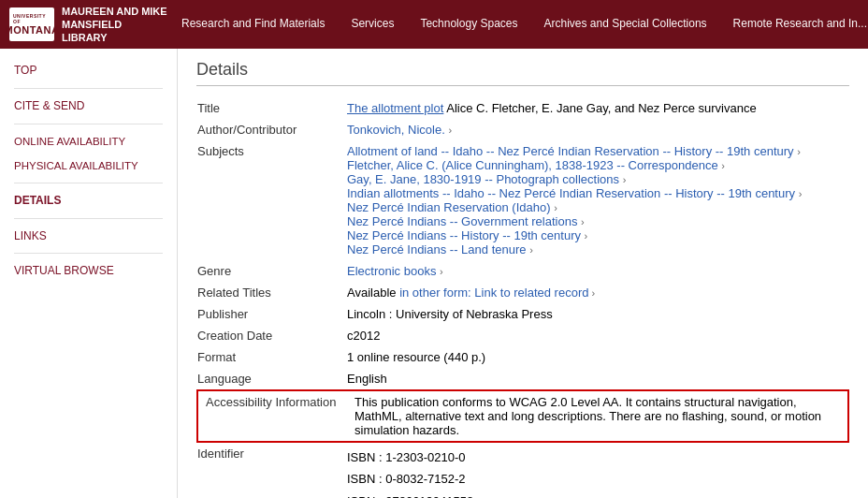 The width and height of the screenshot is (868, 498). Describe the element at coordinates (494, 292) in the screenshot. I see `related-titles-link: in other form: Link to related record` at that location.